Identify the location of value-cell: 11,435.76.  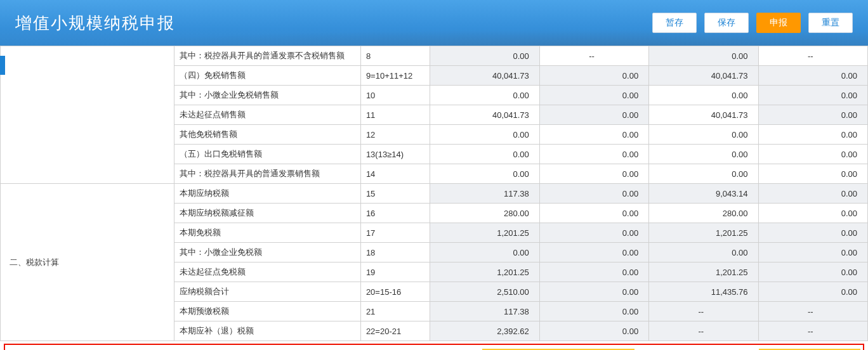
(704, 292).